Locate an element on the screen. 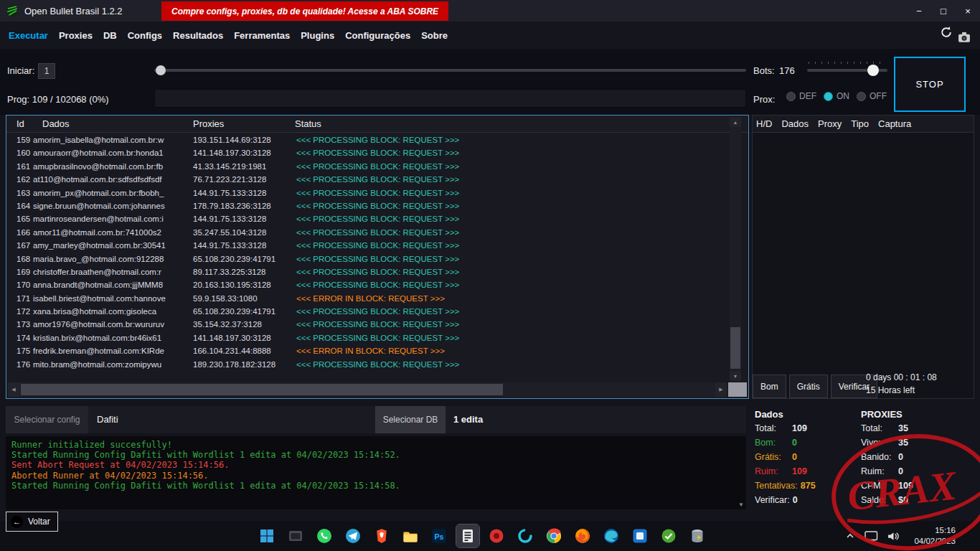 This screenshot has height=551, width=980. cell-dados: amor1976@hotmail.com.br:wururuv is located at coordinates (110, 324).